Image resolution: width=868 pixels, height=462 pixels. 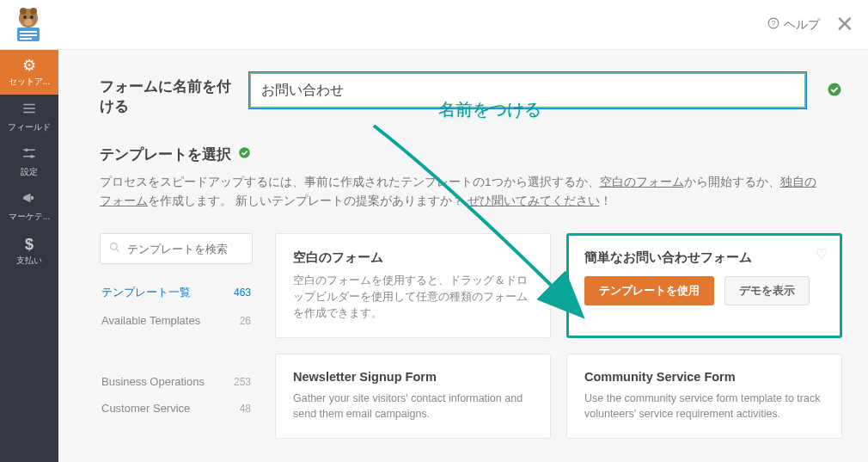 What do you see at coordinates (834, 91) in the screenshot?
I see `valid-check-icon` at bounding box center [834, 91].